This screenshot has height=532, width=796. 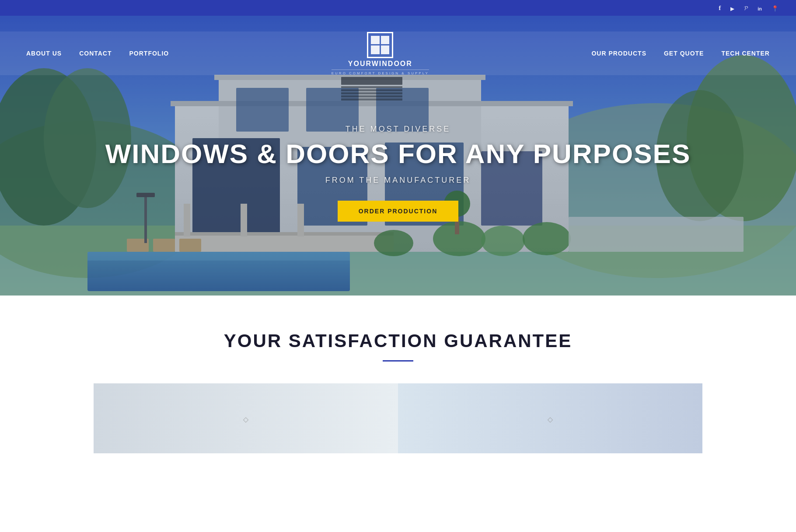 I want to click on nav-portfolio: PORTFOLIO, so click(x=150, y=53).